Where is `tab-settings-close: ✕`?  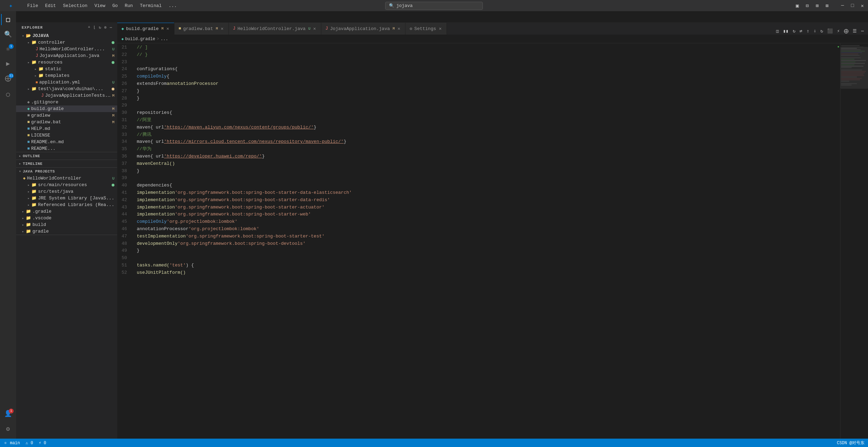
tab-settings-close: ✕ is located at coordinates (440, 29).